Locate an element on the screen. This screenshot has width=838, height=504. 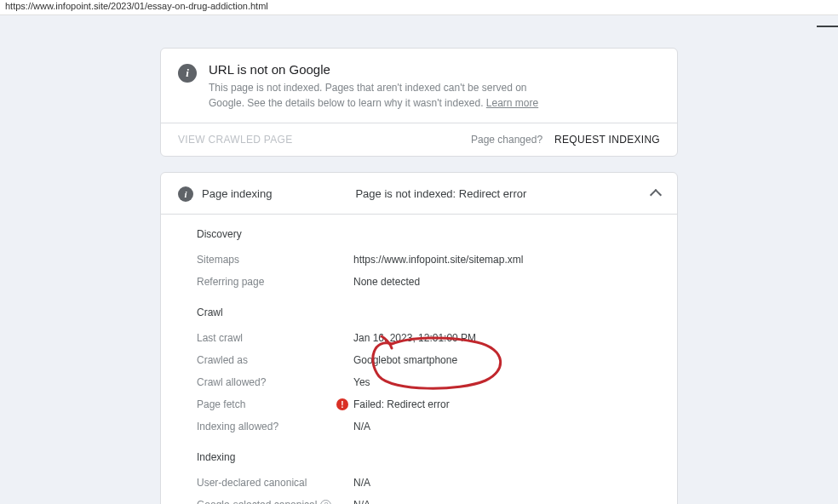
status-title: URL is not on Google is located at coordinates (379, 70).